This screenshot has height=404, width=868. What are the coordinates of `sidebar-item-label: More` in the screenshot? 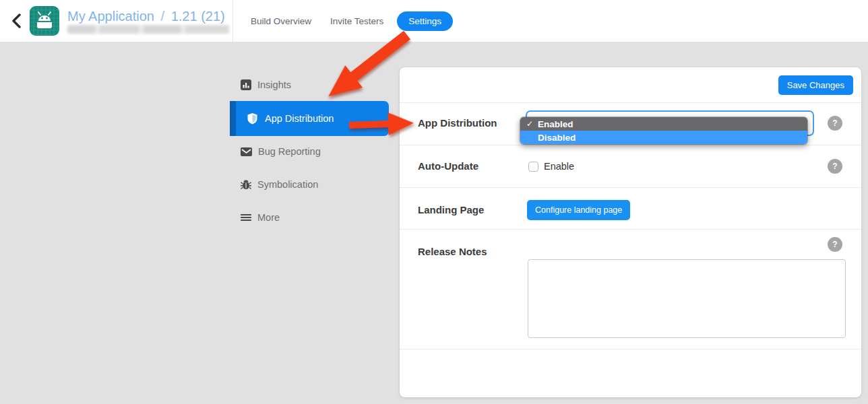 It's located at (268, 217).